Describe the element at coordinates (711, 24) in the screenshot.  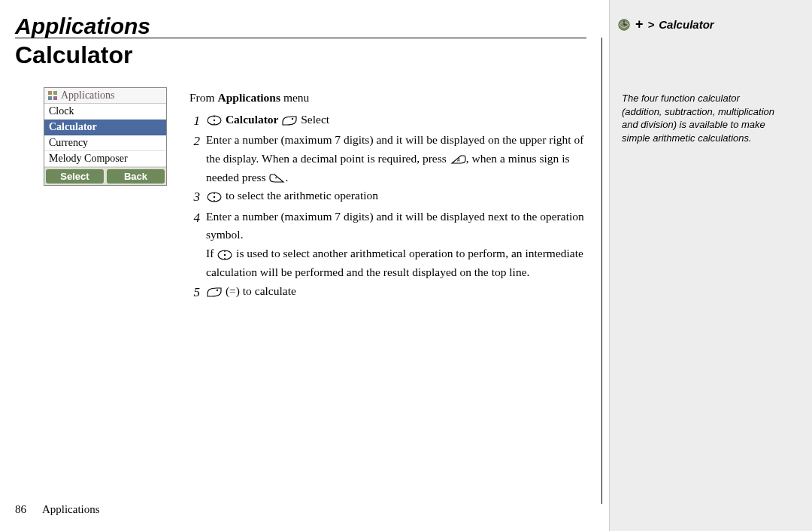
I see `breadcrumb: + > Calculator` at that location.